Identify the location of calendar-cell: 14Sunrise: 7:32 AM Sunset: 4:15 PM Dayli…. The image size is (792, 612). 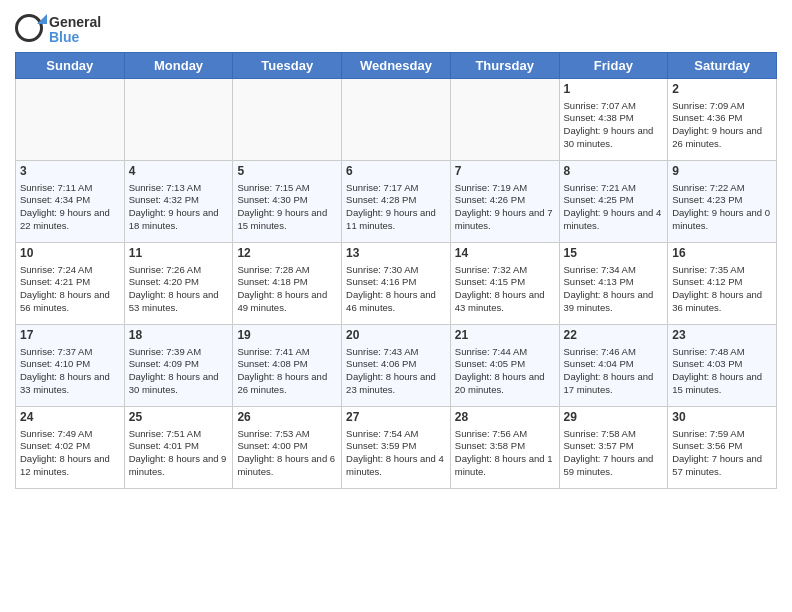
(504, 284).